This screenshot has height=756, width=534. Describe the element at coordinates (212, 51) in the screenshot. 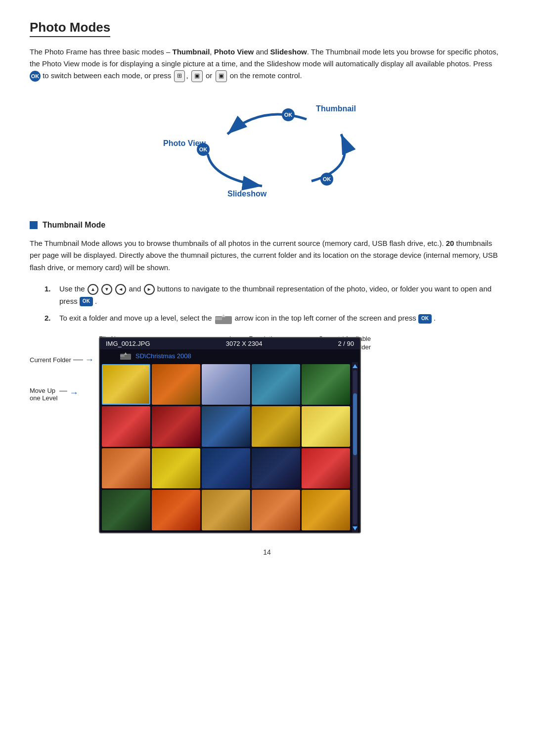

I see `comma1: ,` at that location.